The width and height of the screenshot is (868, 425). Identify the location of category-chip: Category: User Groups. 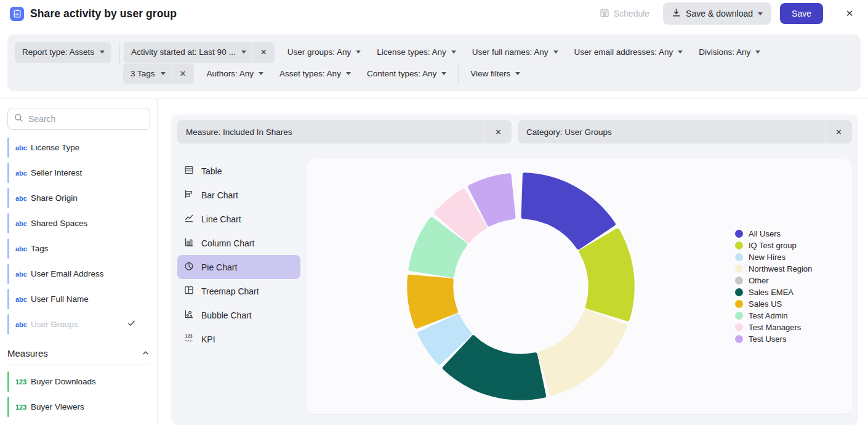
(685, 132).